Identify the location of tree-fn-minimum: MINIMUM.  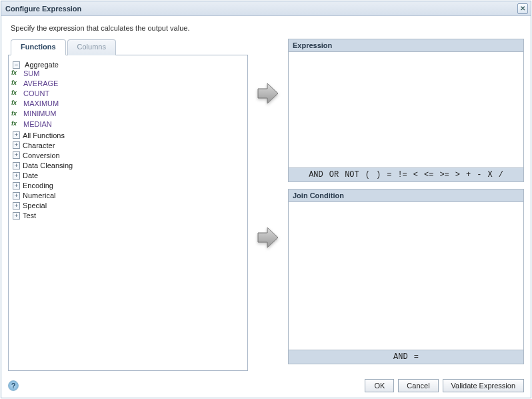
(128, 113).